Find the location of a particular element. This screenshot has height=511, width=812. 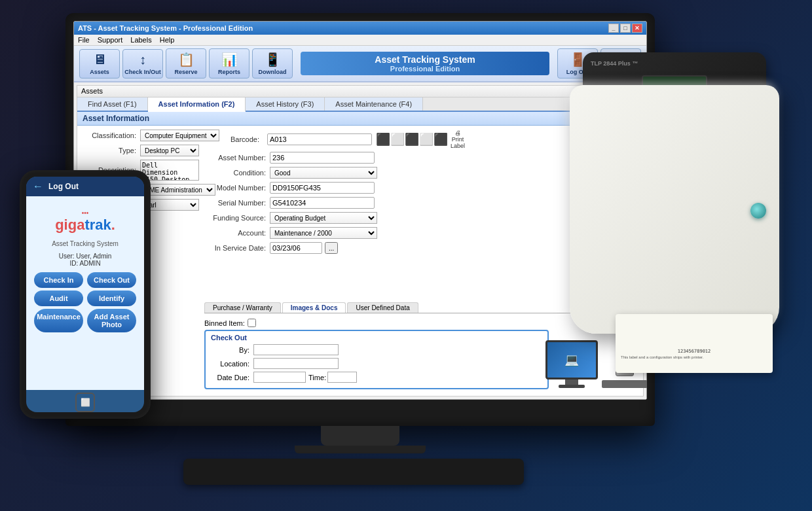

funding-row: Funding Source: Operating Budget is located at coordinates (390, 218).